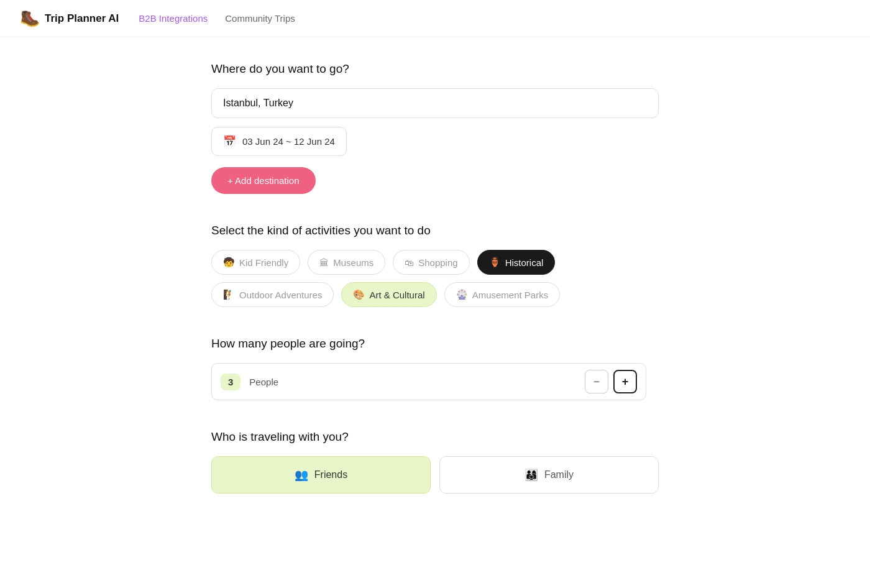 This screenshot has height=588, width=870. I want to click on nav-link-b2b: B2B Integrations, so click(173, 19).